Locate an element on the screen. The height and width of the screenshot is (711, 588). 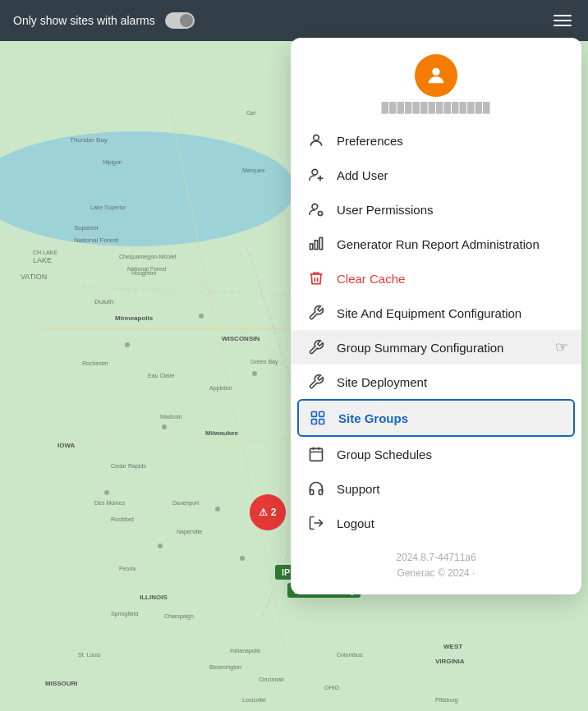
svg-text: Superior is located at coordinates (87, 228).